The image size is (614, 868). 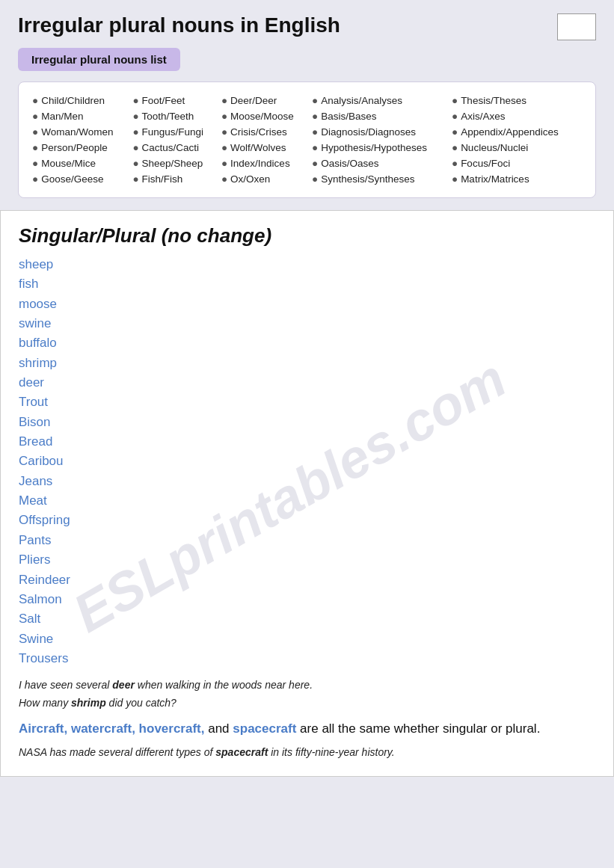 I want to click on list-item: sheep, so click(x=307, y=265).